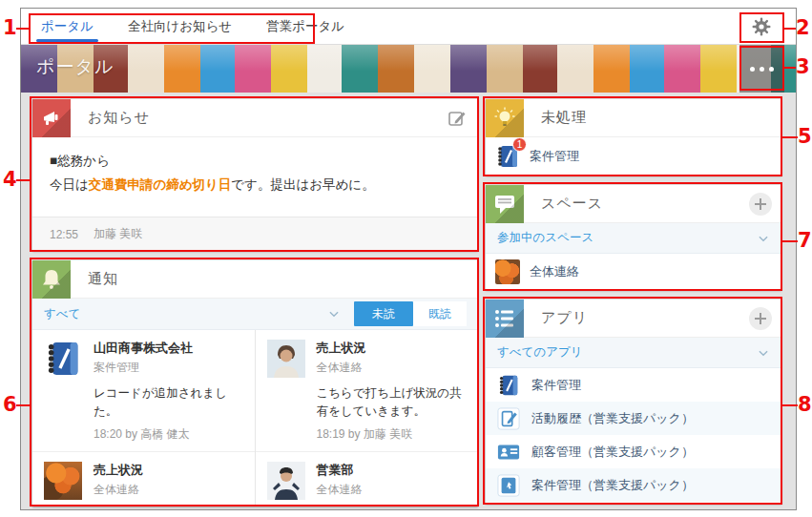  I want to click on annotation-number-2: 2, so click(803, 28).